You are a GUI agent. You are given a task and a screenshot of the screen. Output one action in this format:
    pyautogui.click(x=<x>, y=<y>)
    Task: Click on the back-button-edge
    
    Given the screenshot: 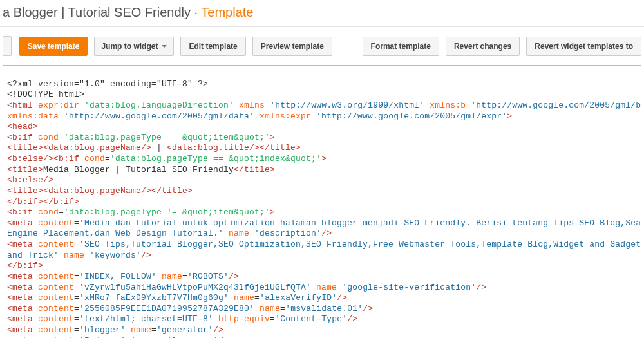 What is the action you would take?
    pyautogui.click(x=7, y=46)
    